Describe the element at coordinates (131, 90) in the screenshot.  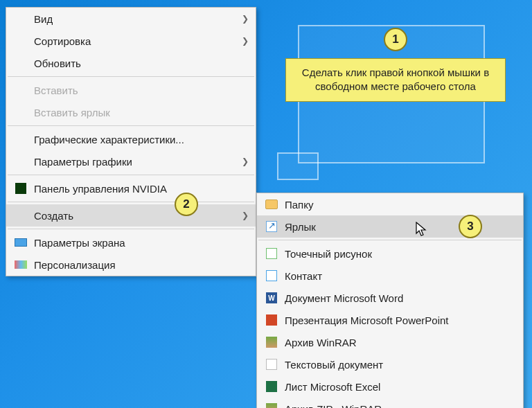
I see `menu-item-paste: Вставить` at that location.